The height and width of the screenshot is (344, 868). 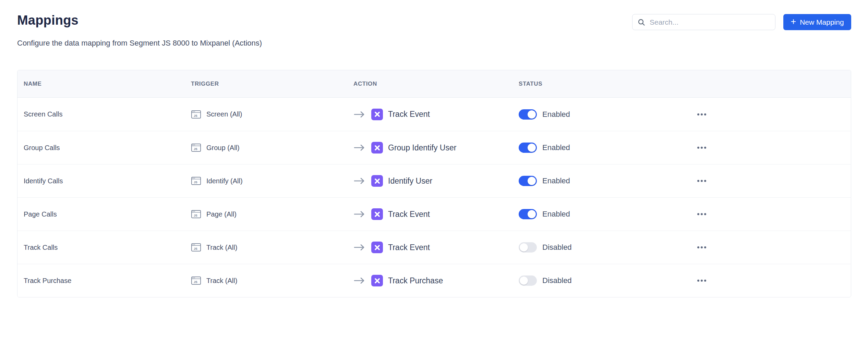 What do you see at coordinates (410, 181) in the screenshot?
I see `action-label: Identify User` at bounding box center [410, 181].